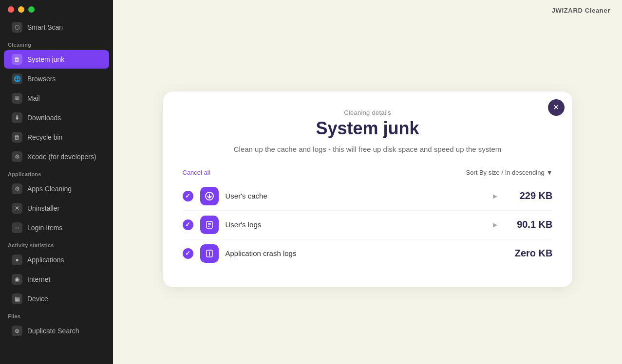  Describe the element at coordinates (57, 157) in the screenshot. I see `sidebar-item-xcode: ⚙ Xcode (for developers)` at that location.